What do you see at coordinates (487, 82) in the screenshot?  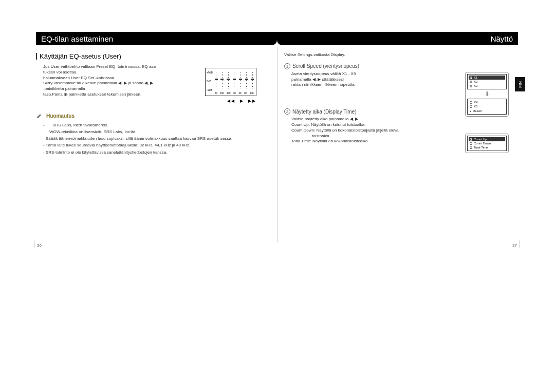 I see `speed-x2: X2` at bounding box center [487, 82].